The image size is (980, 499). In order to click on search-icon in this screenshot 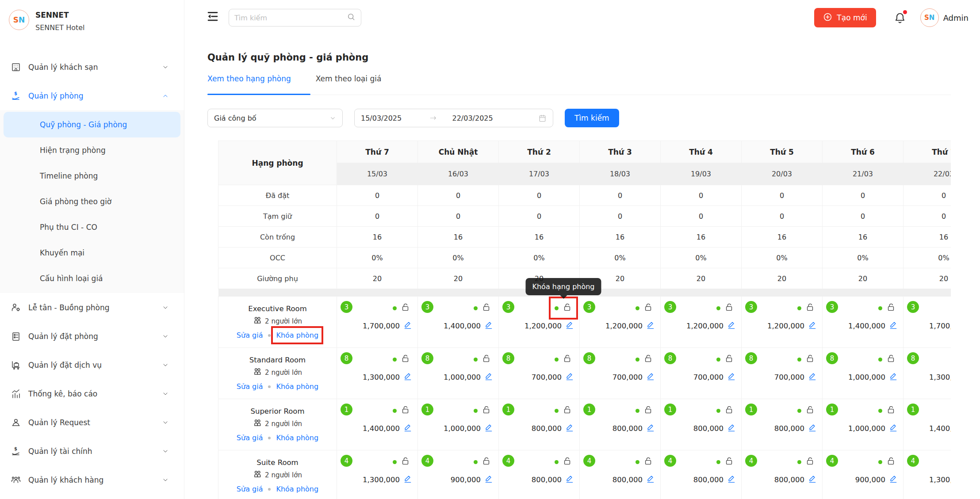, I will do `click(351, 18)`.